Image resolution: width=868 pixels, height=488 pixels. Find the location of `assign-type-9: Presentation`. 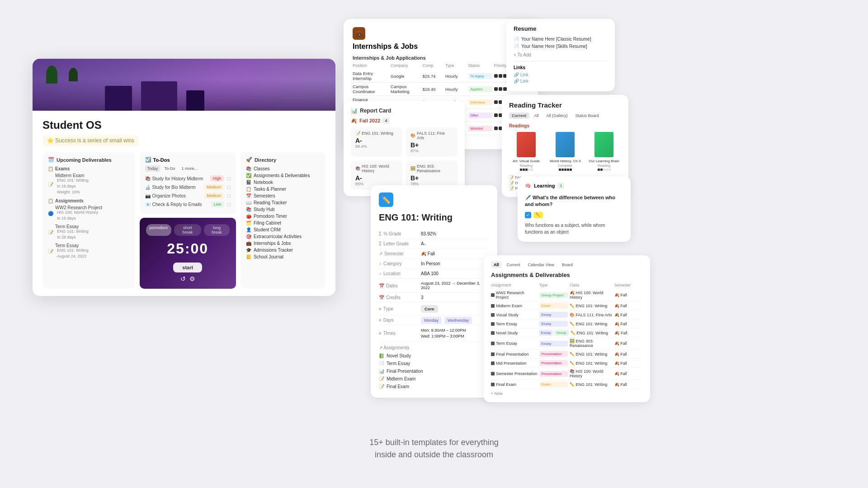

assign-type-9: Presentation is located at coordinates (553, 374).